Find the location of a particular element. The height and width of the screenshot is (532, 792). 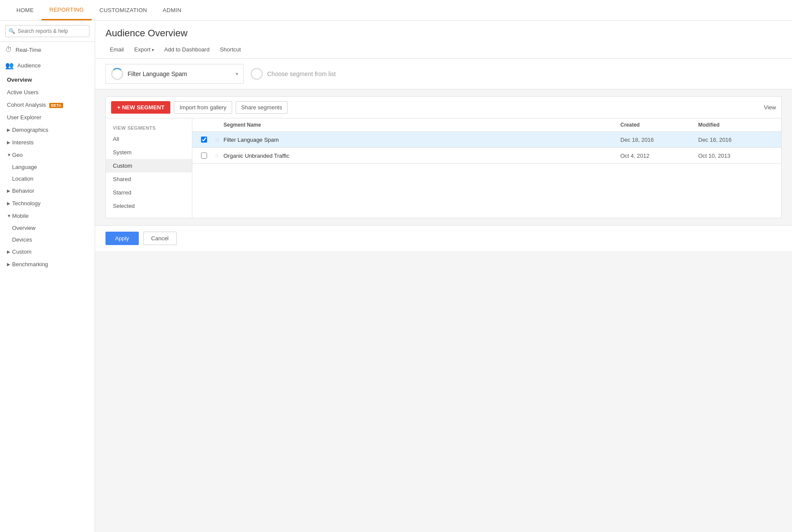

view-button: View is located at coordinates (770, 107).